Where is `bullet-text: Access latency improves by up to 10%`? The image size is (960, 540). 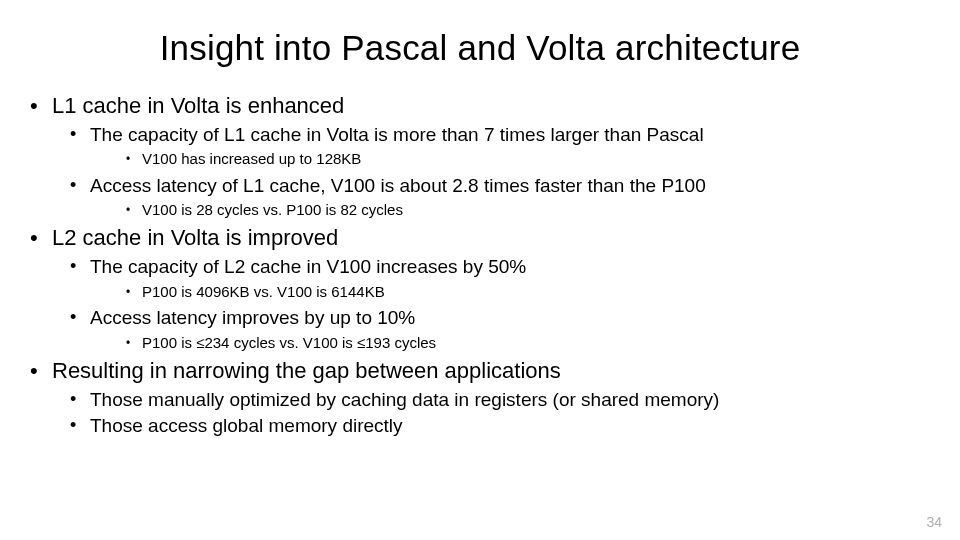 bullet-text: Access latency improves by up to 10% is located at coordinates (252, 318).